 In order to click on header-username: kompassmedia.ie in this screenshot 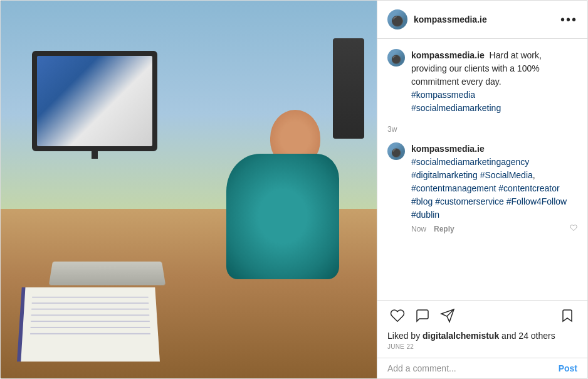, I will do `click(487, 19)`.